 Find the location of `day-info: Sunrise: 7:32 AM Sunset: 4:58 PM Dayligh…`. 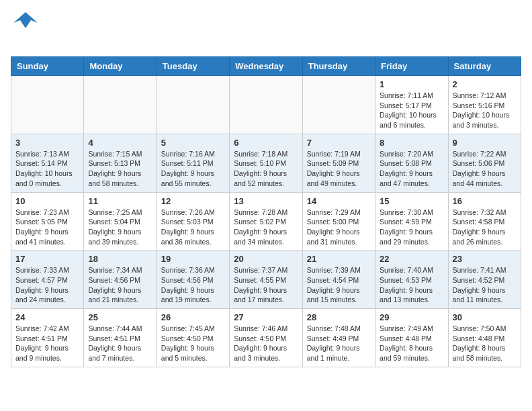

day-info: Sunrise: 7:32 AM Sunset: 4:58 PM Dayligh… is located at coordinates (485, 227).